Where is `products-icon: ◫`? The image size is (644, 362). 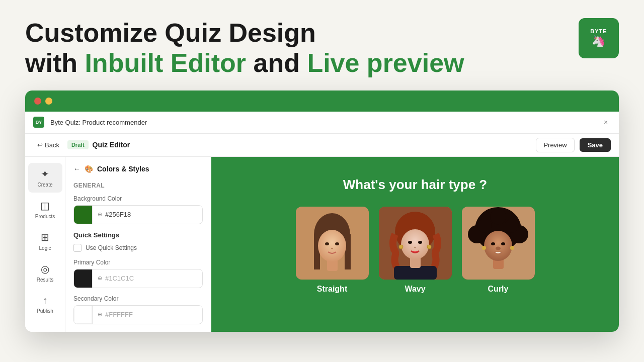
products-icon: ◫ is located at coordinates (45, 206).